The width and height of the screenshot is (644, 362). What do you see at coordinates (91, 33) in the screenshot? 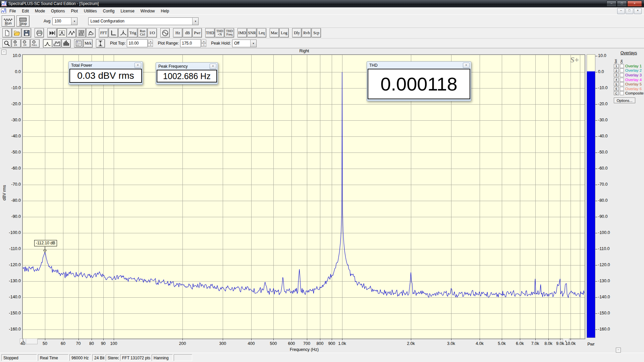
I see `surface-view-button` at bounding box center [91, 33].